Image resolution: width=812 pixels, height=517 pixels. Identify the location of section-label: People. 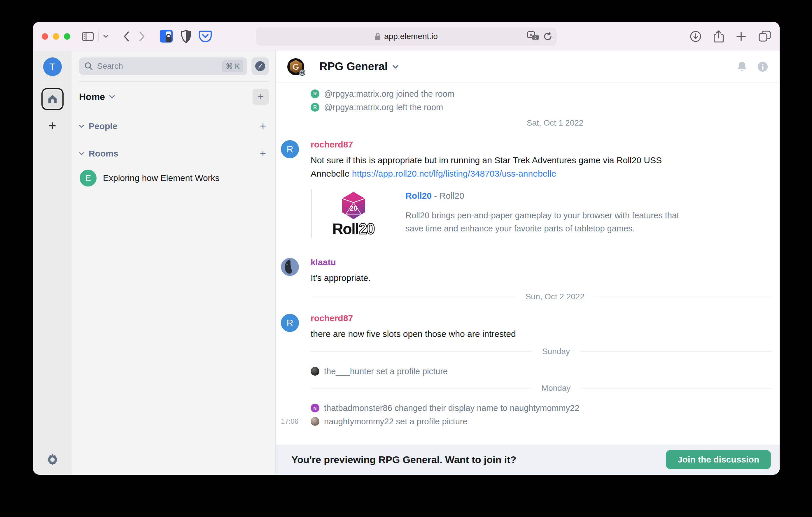
(103, 126).